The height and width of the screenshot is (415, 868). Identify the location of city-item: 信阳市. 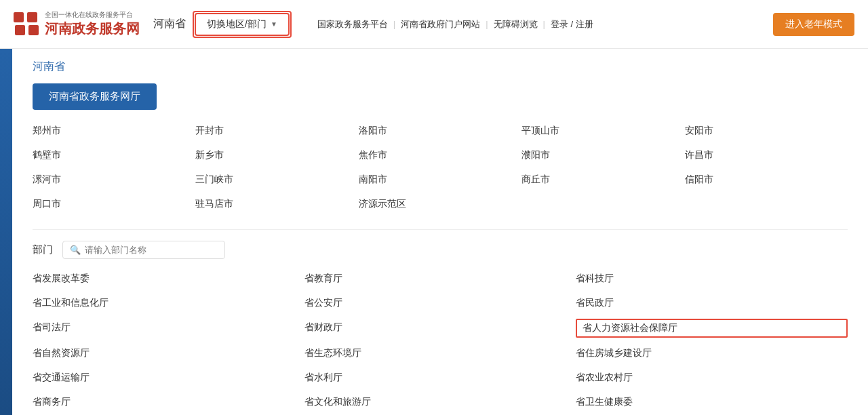
(766, 180).